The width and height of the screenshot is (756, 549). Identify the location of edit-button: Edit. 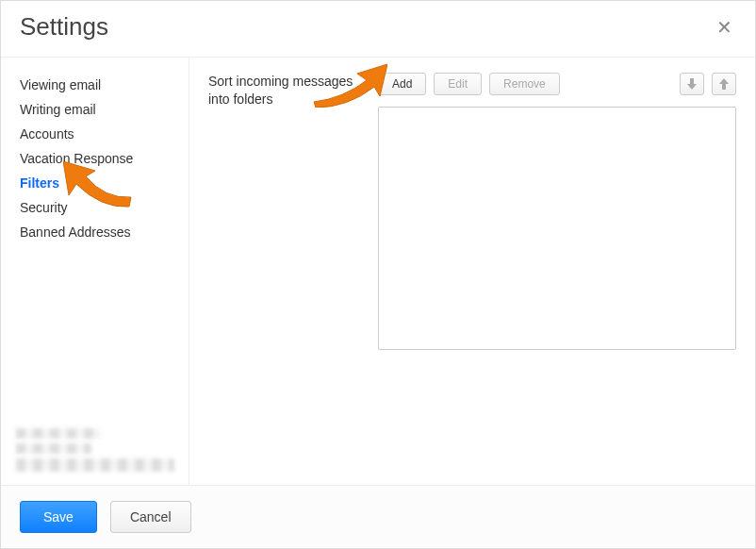
(458, 84).